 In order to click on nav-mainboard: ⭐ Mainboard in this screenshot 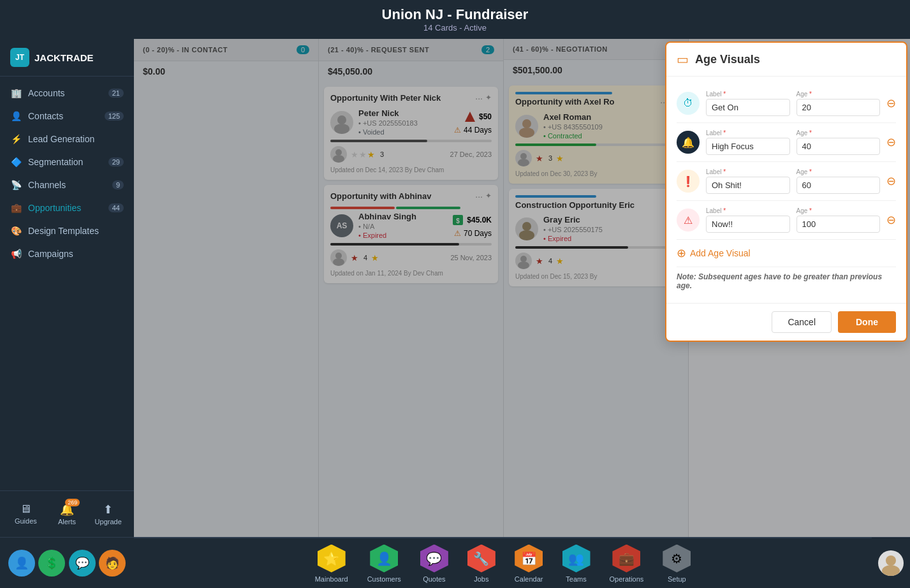, I will do `click(332, 564)`.